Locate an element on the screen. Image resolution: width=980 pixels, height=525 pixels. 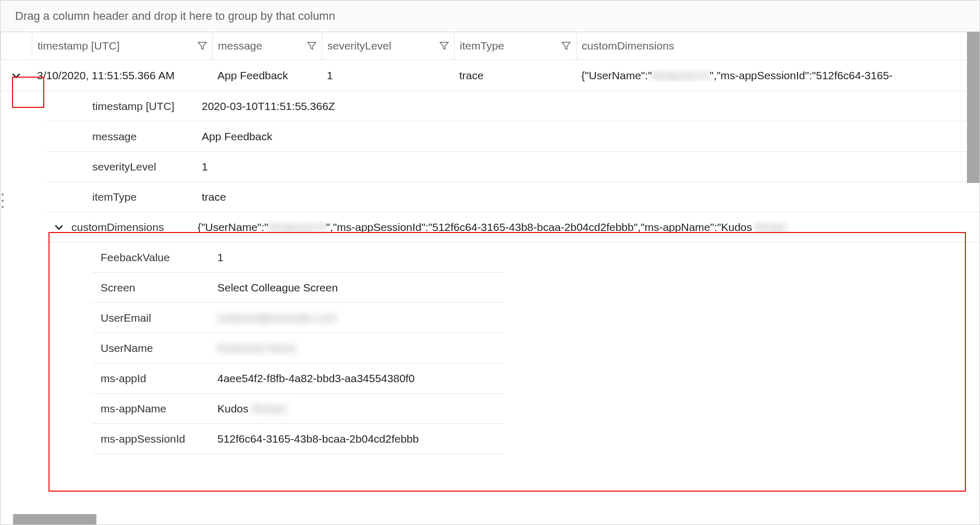
detail-value: App Feedback is located at coordinates (589, 137).